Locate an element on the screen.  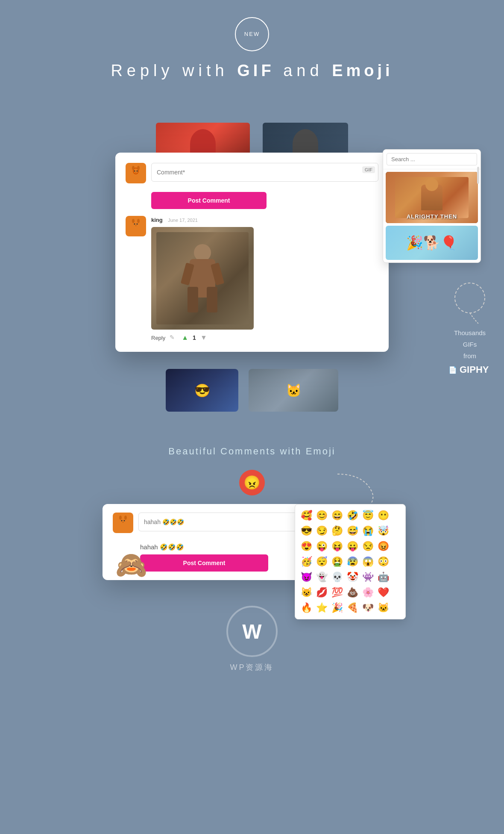
gif-picker-popup: ALRIGHTY THEN 🎉🐕🎈 is located at coordinates (432, 206).